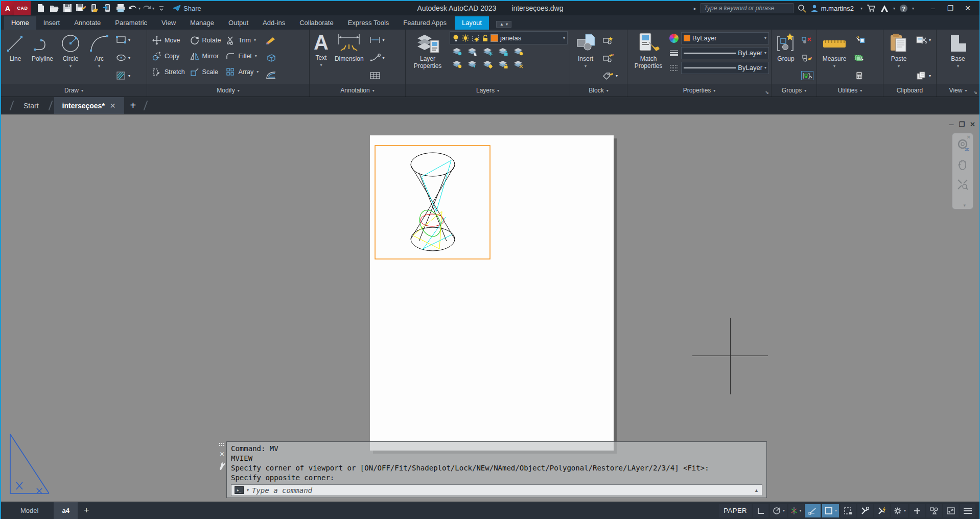 Image resolution: width=980 pixels, height=519 pixels. Describe the element at coordinates (834, 58) in the screenshot. I see `measure-button: Measure ▾` at that location.